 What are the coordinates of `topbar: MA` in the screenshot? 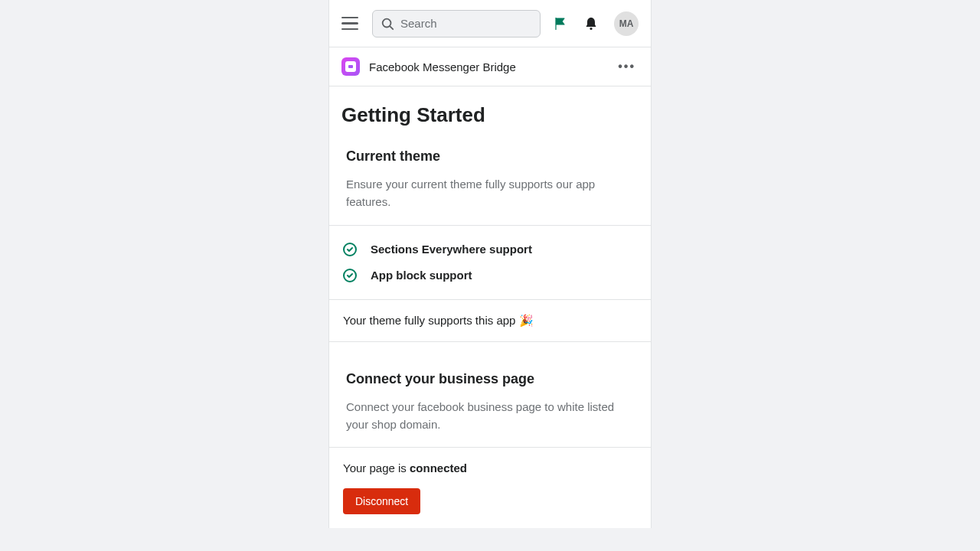 It's located at (490, 24).